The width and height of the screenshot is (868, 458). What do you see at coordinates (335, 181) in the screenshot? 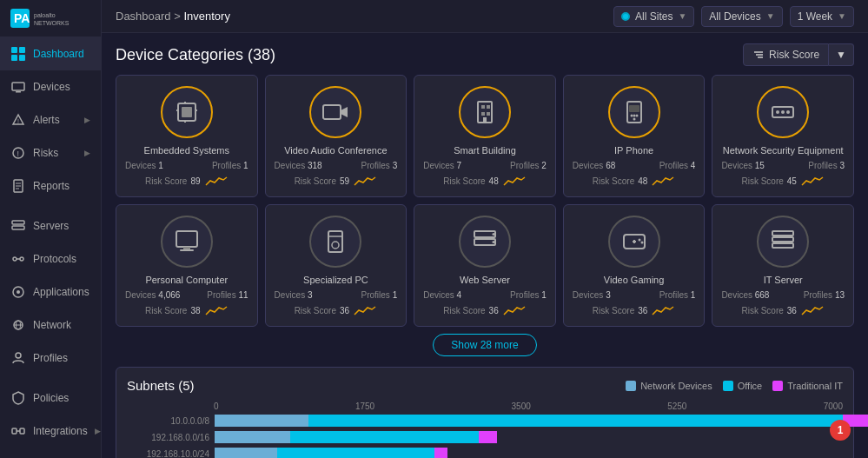
I see `video-audio-risk: Risk Score 59` at bounding box center [335, 181].